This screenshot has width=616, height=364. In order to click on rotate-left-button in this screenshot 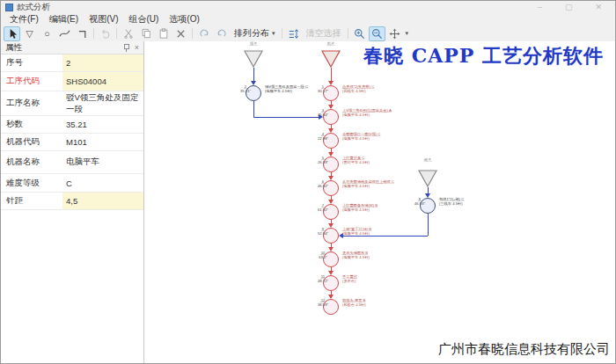, I will do `click(204, 33)`.